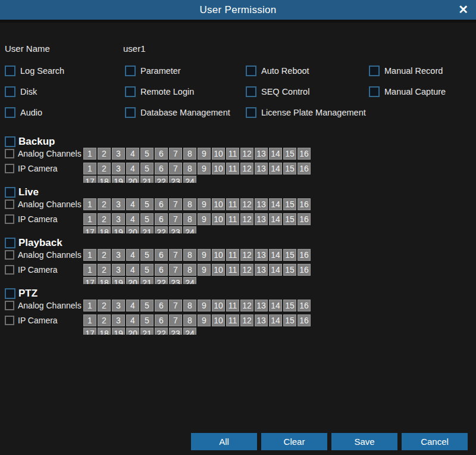 The height and width of the screenshot is (455, 476). I want to click on permission-database-management: Database Management, so click(186, 113).